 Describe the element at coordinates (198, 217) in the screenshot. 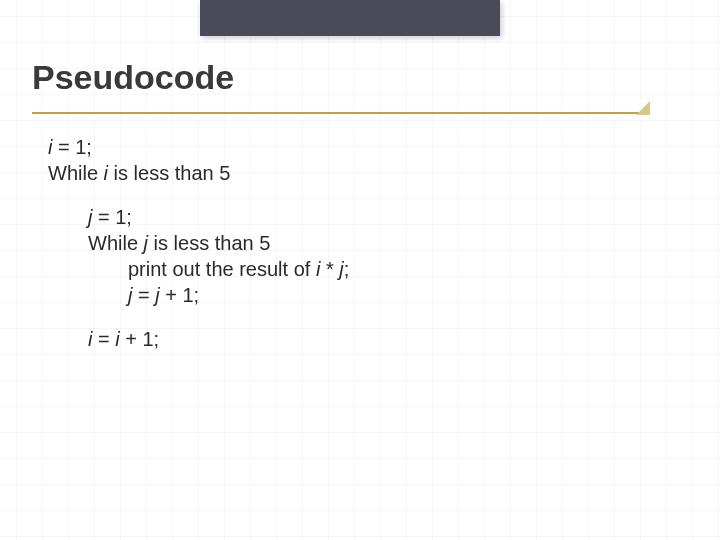

I see `code-line-3: j = 1;` at that location.